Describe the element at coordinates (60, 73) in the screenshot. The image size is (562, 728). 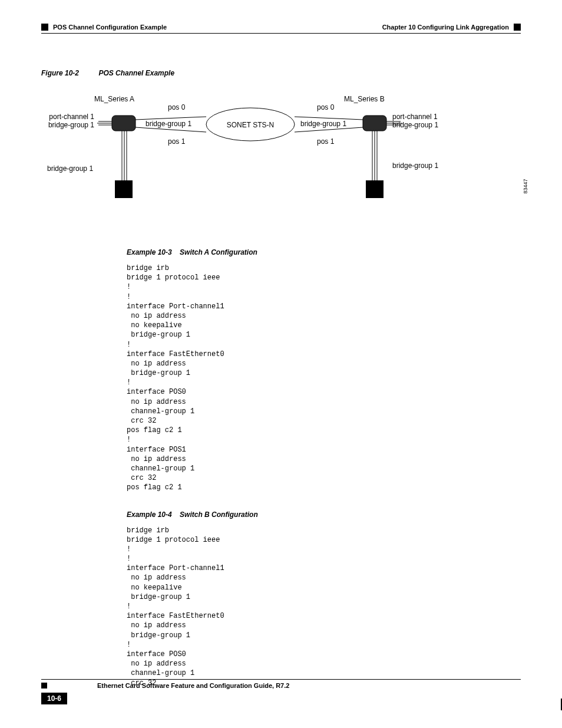
I see `figure-number: Figure 10-2` at that location.